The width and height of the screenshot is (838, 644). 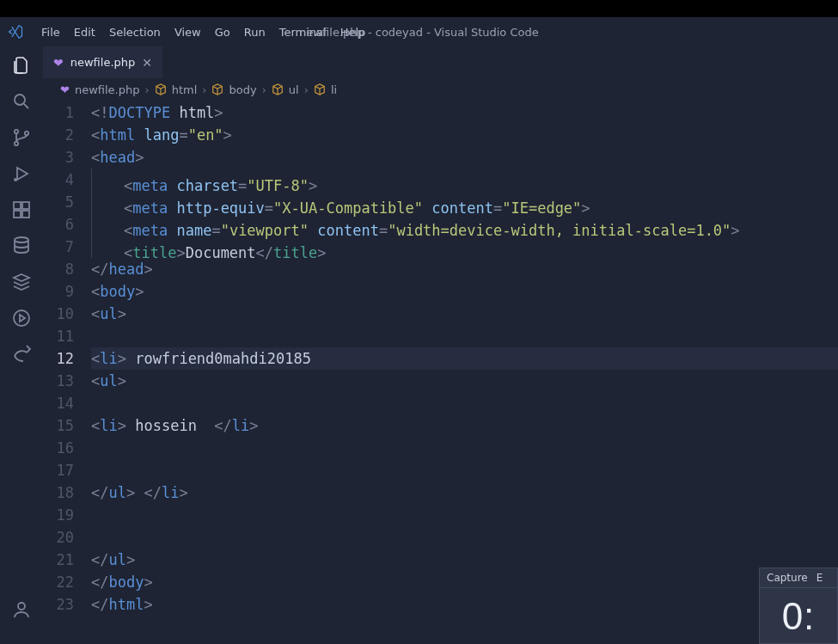 What do you see at coordinates (464, 560) in the screenshot?
I see `code-line: </ul>` at bounding box center [464, 560].